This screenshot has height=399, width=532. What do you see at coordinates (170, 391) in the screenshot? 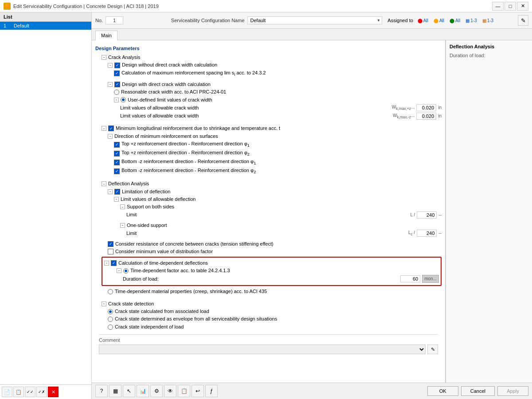
I see `eye-button: 👁` at bounding box center [170, 391].